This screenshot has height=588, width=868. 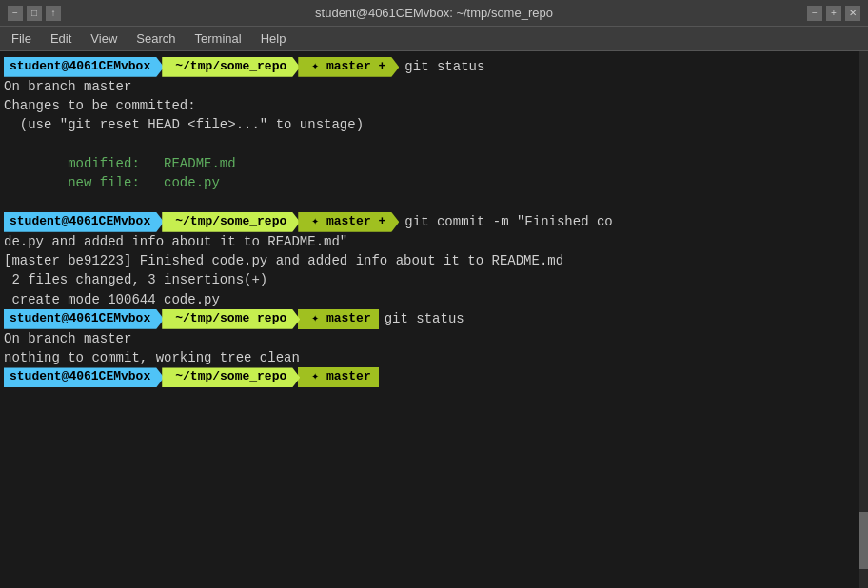 I want to click on prompt-path-2: ~/tmp/some_repo, so click(x=230, y=223).